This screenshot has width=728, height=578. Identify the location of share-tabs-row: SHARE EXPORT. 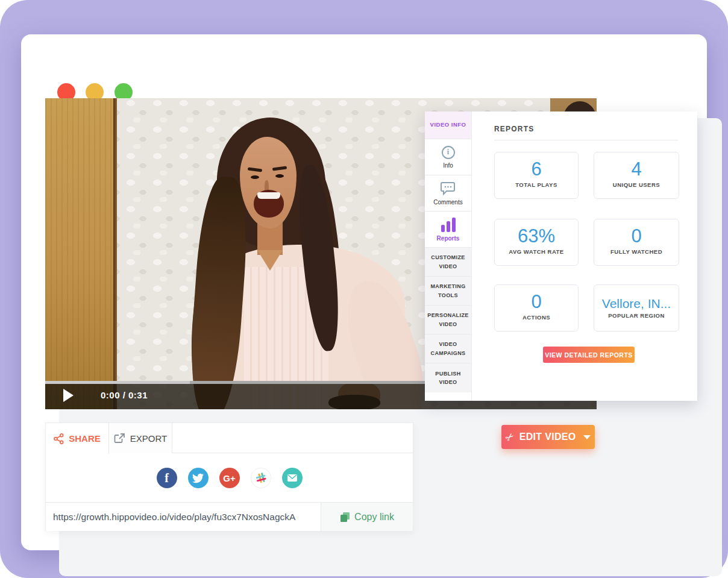
(229, 438).